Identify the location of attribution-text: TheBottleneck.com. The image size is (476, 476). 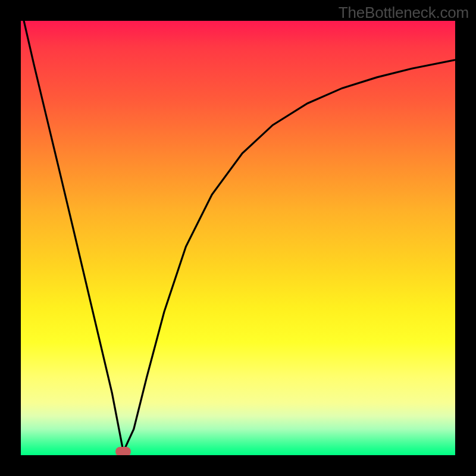
(403, 13).